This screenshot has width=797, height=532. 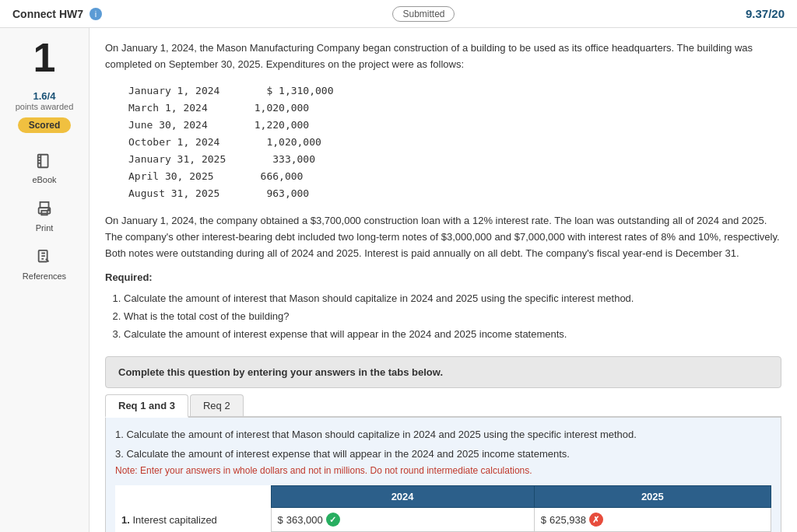 What do you see at coordinates (174, 142) in the screenshot?
I see `exp-date-4: October 1, 2024` at bounding box center [174, 142].